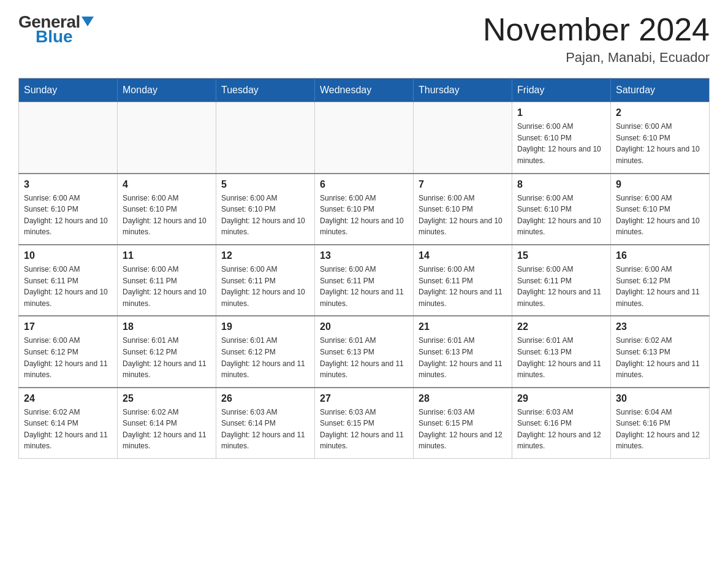  What do you see at coordinates (364, 209) in the screenshot?
I see `calendar-cell: 6Sunrise: 6:00 AMSunset: 6:10 PMDaylight…` at bounding box center [364, 209].